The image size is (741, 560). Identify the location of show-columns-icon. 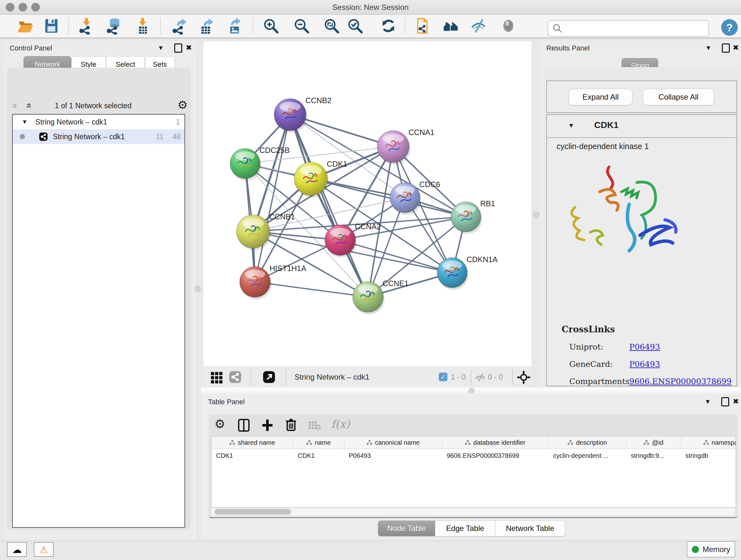
(244, 426).